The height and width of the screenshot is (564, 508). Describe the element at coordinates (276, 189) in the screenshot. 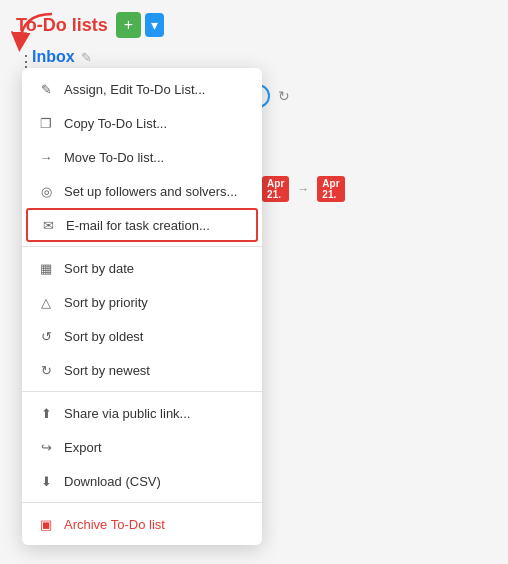

I see `date-from: Apr21.` at that location.